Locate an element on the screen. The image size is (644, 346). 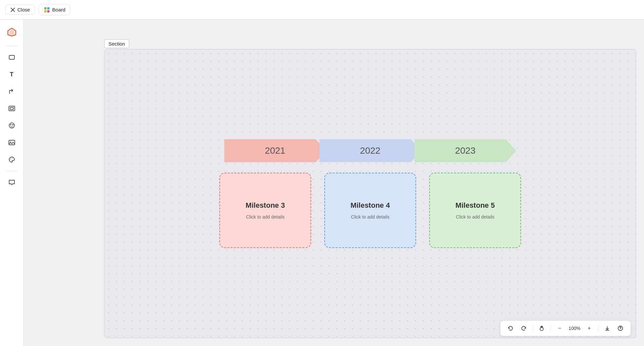
download-button is located at coordinates (607, 328).